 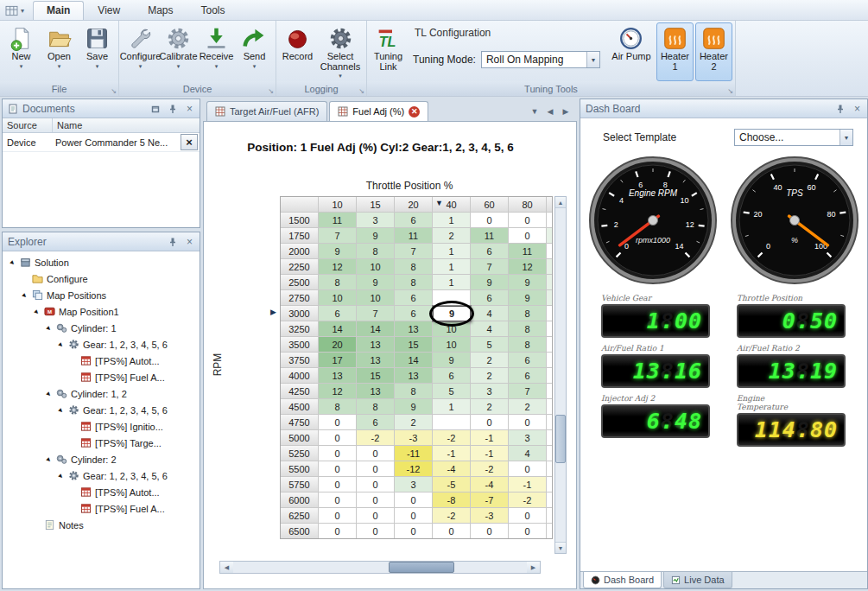 What do you see at coordinates (59, 10) in the screenshot?
I see `menu-tab-main: Main` at bounding box center [59, 10].